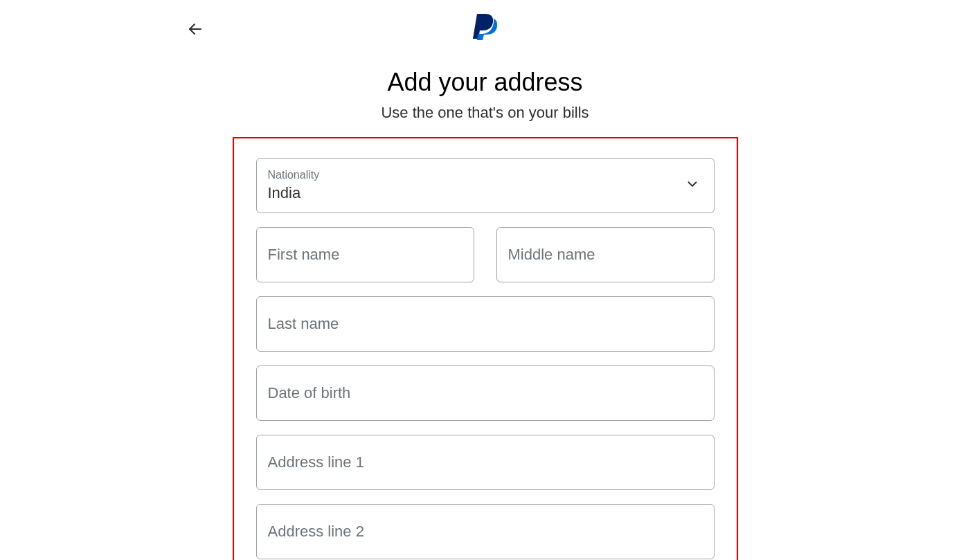  What do you see at coordinates (485, 462) in the screenshot?
I see `address1-input` at bounding box center [485, 462].